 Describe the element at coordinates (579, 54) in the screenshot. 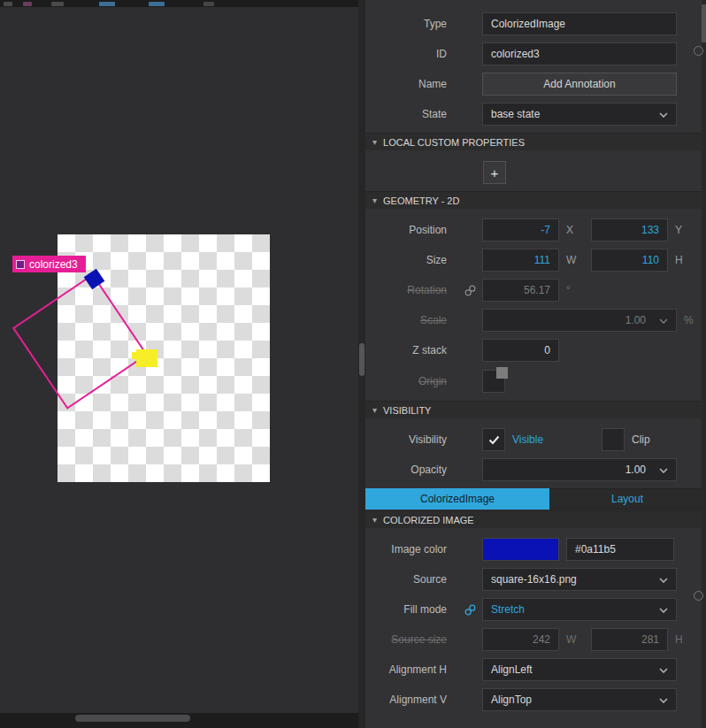

I see `id-field: colorized3` at that location.